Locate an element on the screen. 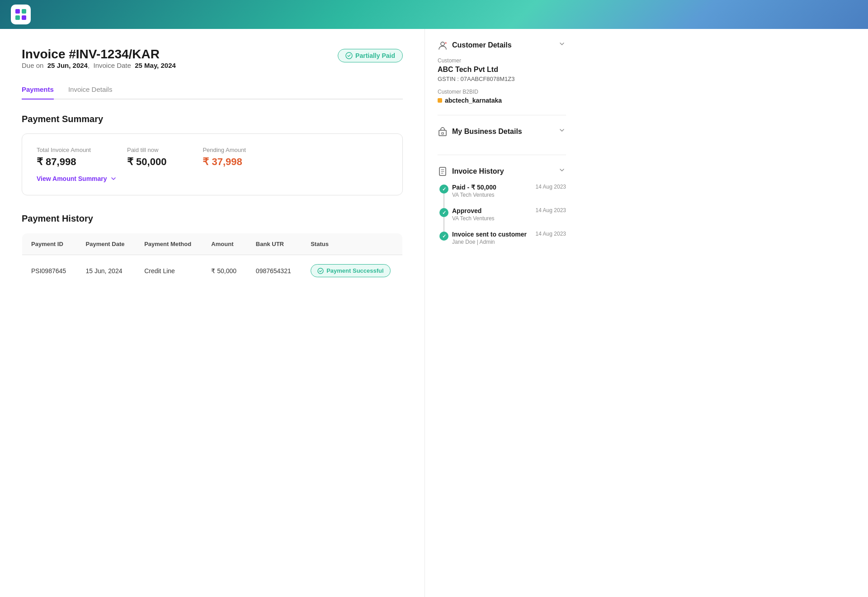 This screenshot has height=597, width=868. table-header-row: Payment ID Payment Date Payment Method A… is located at coordinates (212, 244).